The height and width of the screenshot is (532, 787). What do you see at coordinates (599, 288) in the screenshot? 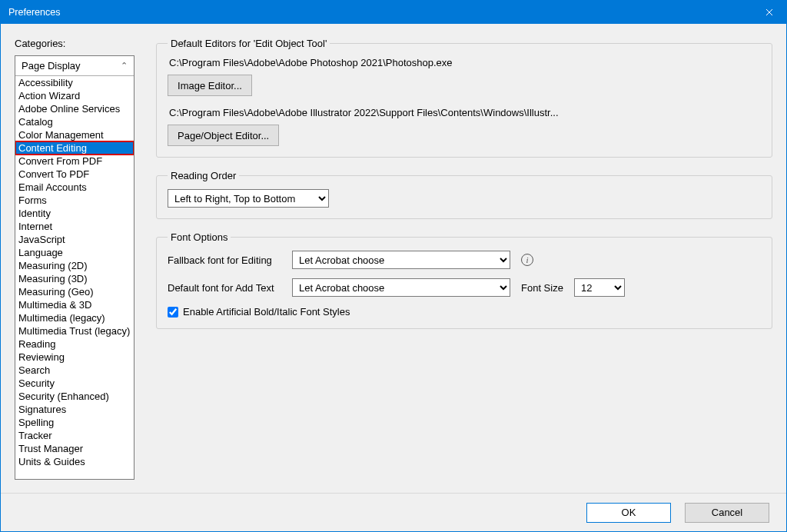
I see `font-size-select: 12` at bounding box center [599, 288].